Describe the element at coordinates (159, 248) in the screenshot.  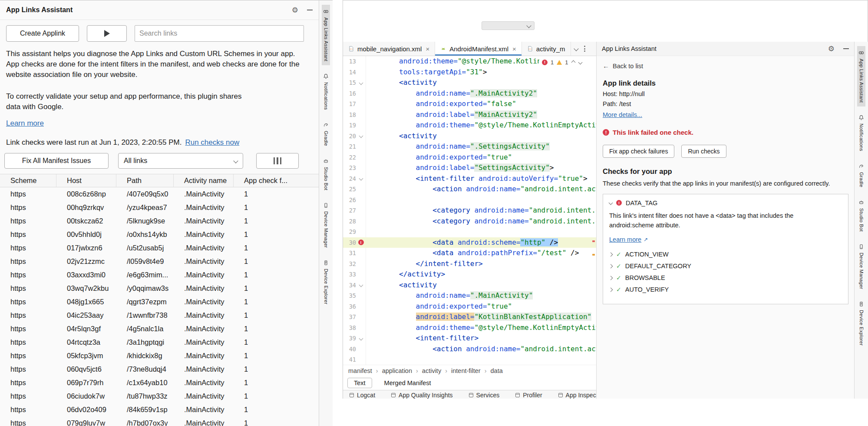
I see `table-row: https017jwlxzn6/u5t2usab5j.MainActivity1` at that location.